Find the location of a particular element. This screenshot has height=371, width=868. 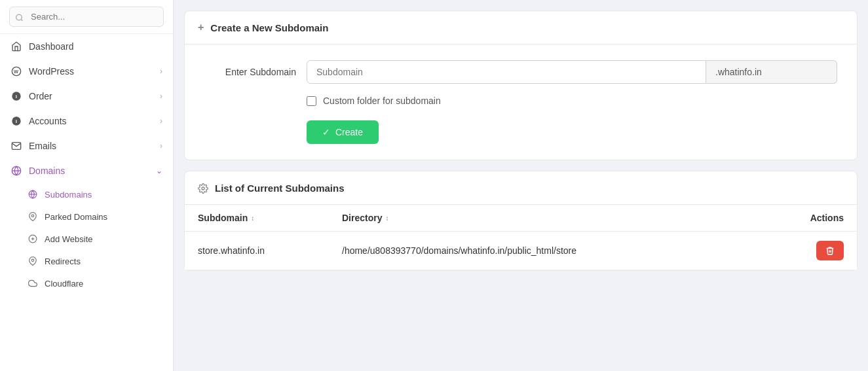

sidebar-item-order: i Order › is located at coordinates (86, 96).